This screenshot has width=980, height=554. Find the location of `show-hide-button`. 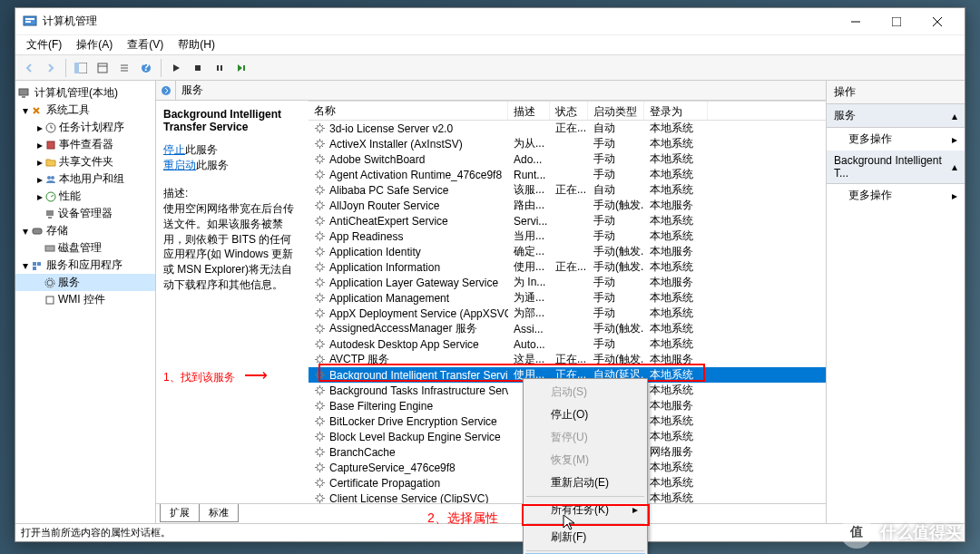

show-hide-button is located at coordinates (81, 68).